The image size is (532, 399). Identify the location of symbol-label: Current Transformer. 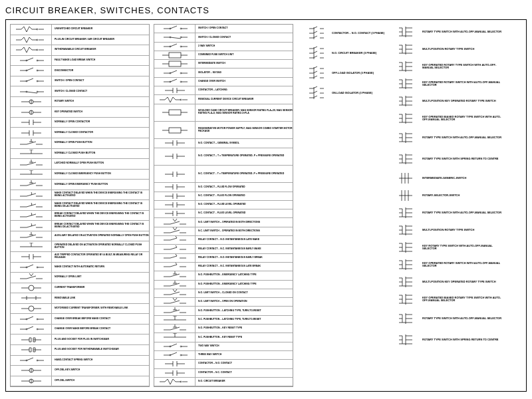
(68, 288).